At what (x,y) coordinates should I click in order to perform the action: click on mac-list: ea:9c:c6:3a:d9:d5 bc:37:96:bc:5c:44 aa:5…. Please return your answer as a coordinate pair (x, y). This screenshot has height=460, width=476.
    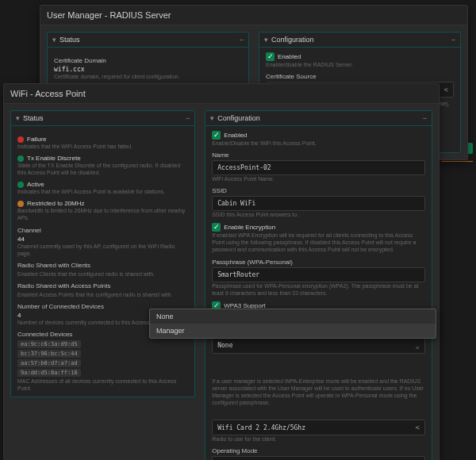
    Looking at the image, I should click on (103, 358).